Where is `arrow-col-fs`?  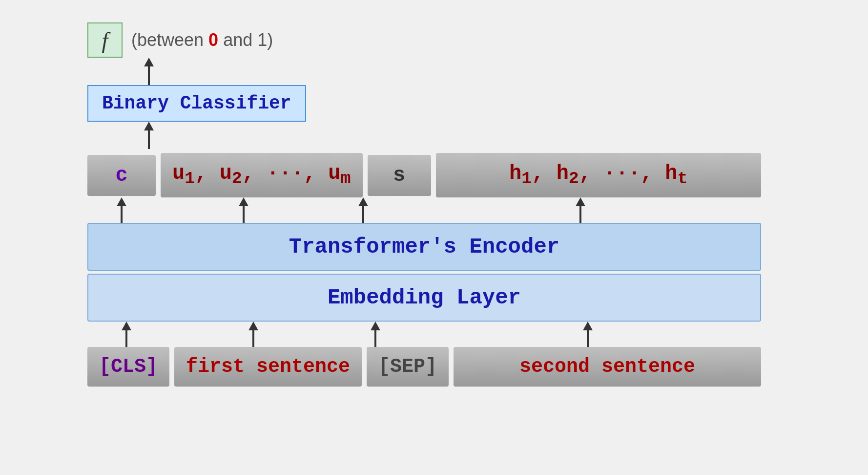
arrow-col-fs is located at coordinates (253, 334).